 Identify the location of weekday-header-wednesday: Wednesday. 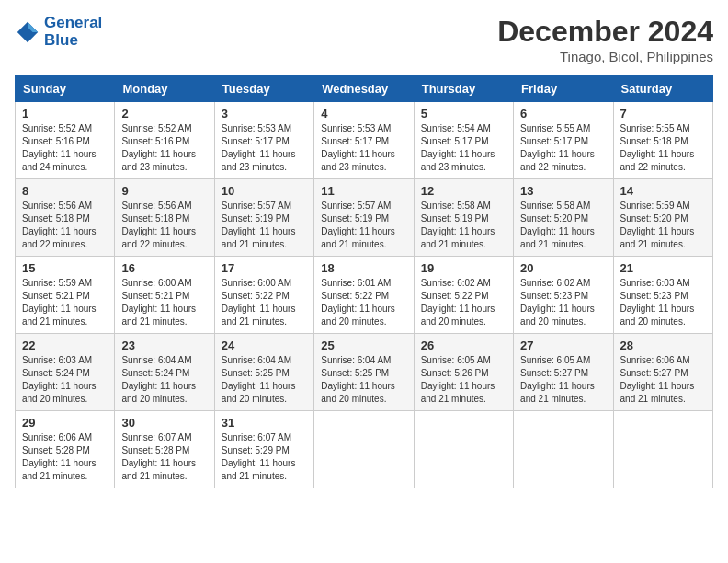
(364, 89).